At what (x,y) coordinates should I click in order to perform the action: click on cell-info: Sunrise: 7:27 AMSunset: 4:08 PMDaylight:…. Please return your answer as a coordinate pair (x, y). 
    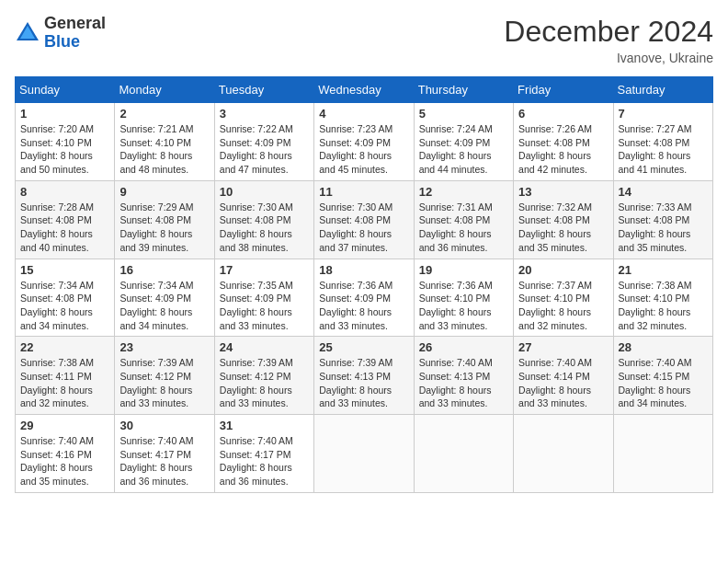
    Looking at the image, I should click on (664, 149).